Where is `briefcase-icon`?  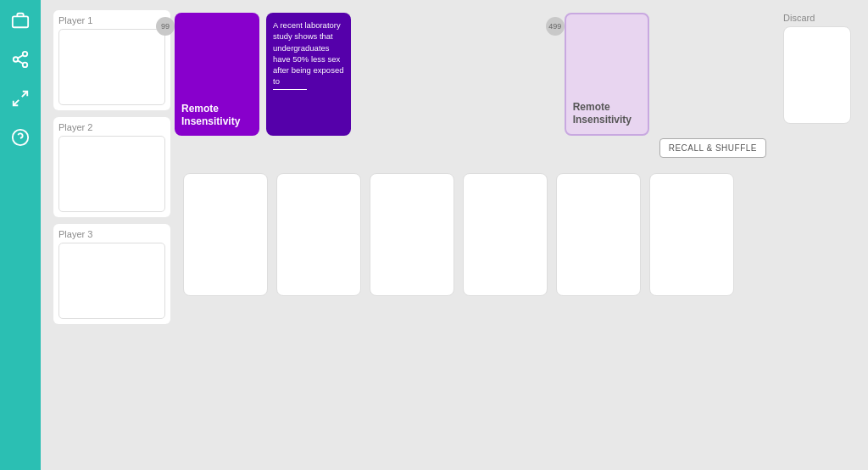
briefcase-icon is located at coordinates (20, 20).